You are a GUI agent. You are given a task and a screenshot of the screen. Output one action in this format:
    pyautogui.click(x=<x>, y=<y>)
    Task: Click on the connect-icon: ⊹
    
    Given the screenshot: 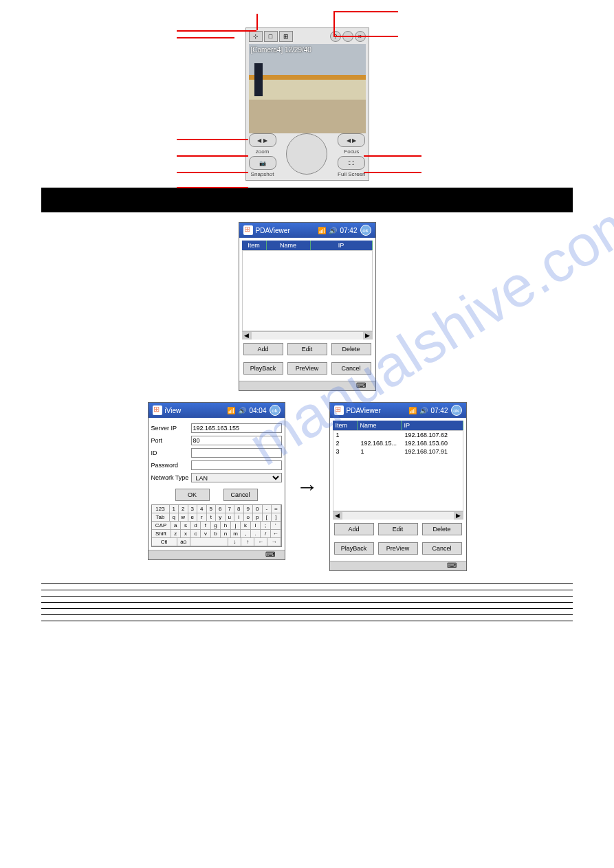 What is the action you would take?
    pyautogui.click(x=256, y=36)
    